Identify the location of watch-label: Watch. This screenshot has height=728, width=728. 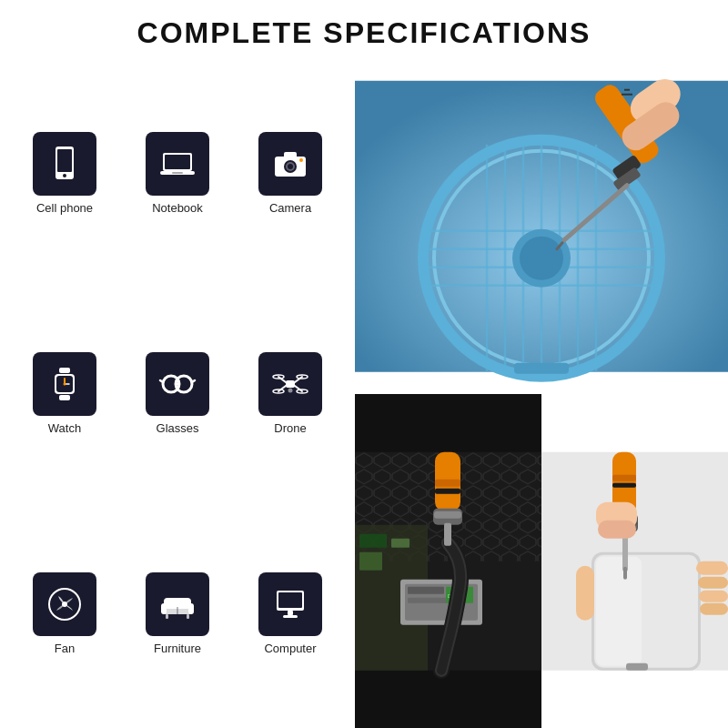
(65, 428).